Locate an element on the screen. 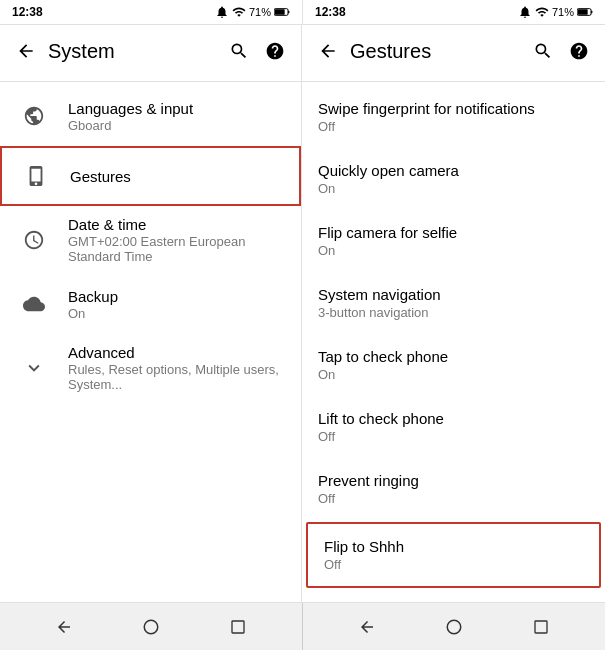 The height and width of the screenshot is (650, 605). right-status-icons: 71% is located at coordinates (556, 12).